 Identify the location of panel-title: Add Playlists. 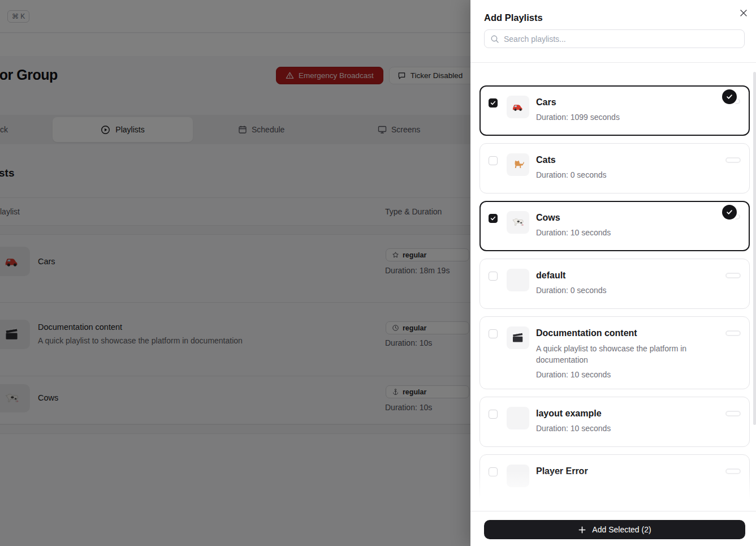
(513, 18).